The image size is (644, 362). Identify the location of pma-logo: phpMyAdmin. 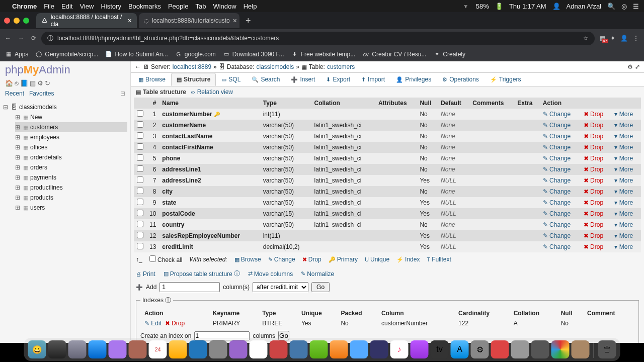
(65, 71).